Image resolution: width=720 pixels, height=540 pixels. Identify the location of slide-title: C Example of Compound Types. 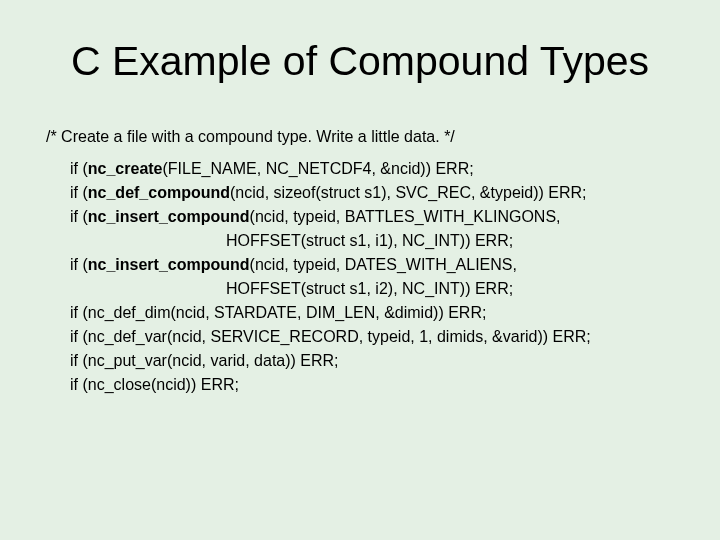
(360, 62).